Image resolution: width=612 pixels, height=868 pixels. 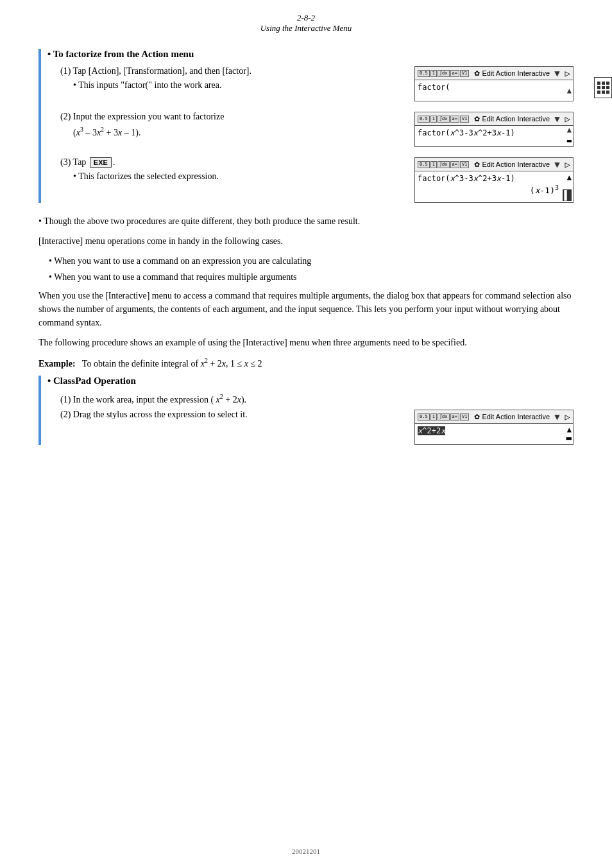 What do you see at coordinates (230, 71) in the screenshot?
I see `step1-instruction: (1) Tap [Action], [Transformation], and …` at bounding box center [230, 71].